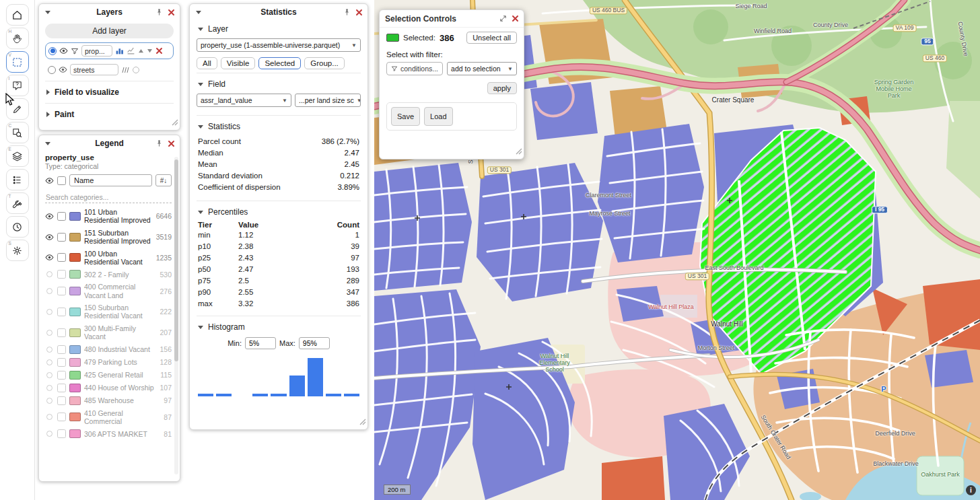  Describe the element at coordinates (108, 332) in the screenshot. I see `legend-category-row: 300 Multi-Family Vacant207` at that location.